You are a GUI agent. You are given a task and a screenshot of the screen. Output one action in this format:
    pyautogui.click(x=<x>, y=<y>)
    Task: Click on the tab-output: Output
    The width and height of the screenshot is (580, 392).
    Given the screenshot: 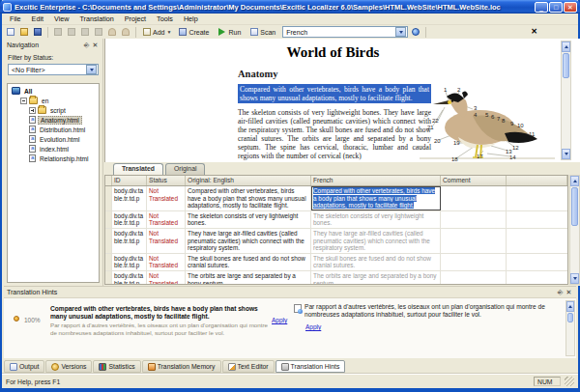 What is the action you would take?
    pyautogui.click(x=24, y=367)
    